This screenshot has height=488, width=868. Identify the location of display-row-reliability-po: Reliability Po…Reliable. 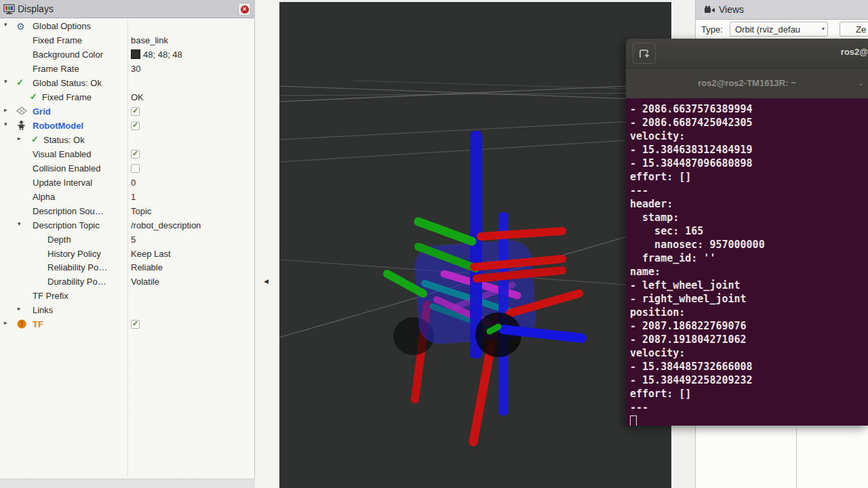
(127, 267).